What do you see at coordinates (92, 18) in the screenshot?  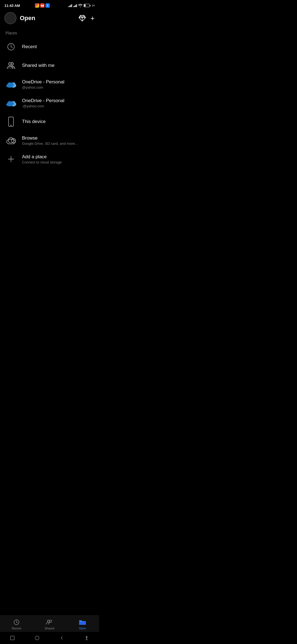 I see `add-button: +` at bounding box center [92, 18].